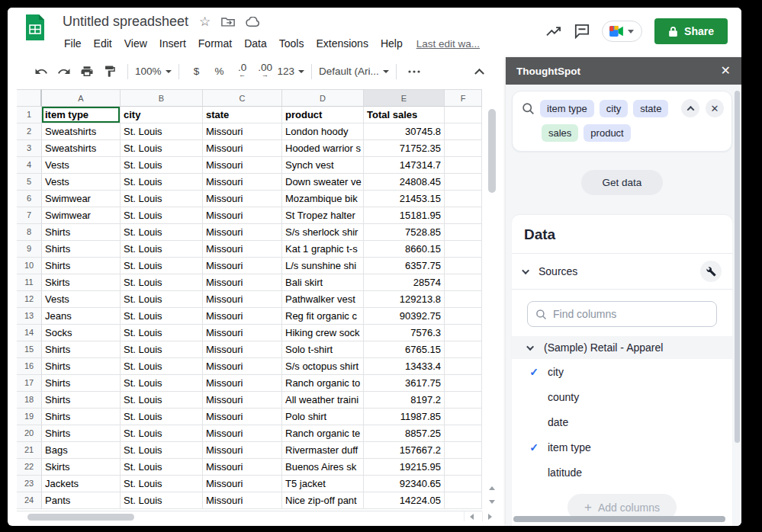 Image resolution: width=762 pixels, height=532 pixels. Describe the element at coordinates (464, 132) in the screenshot. I see `cell-F2` at that location.